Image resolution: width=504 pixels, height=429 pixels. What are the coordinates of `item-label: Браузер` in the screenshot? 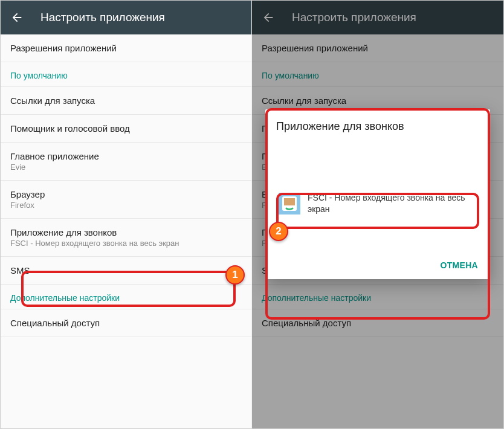 It's located at (126, 195).